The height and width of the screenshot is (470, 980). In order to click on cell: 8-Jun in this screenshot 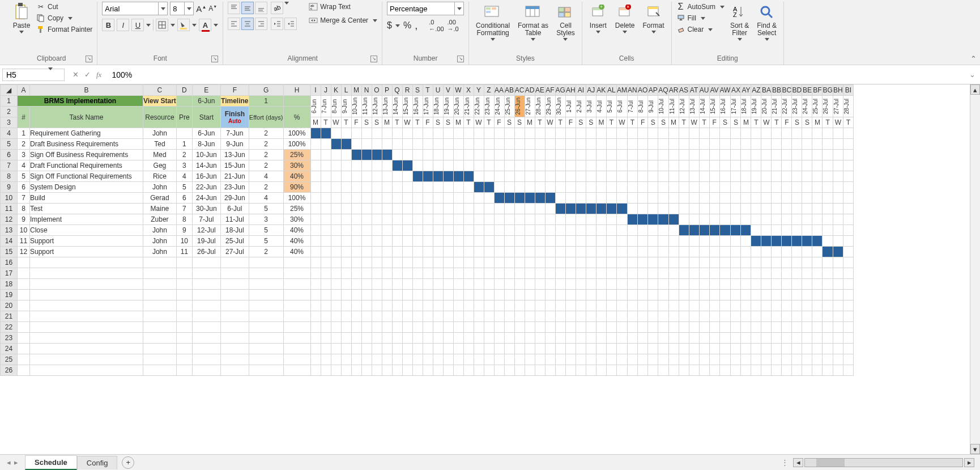, I will do `click(206, 144)`.